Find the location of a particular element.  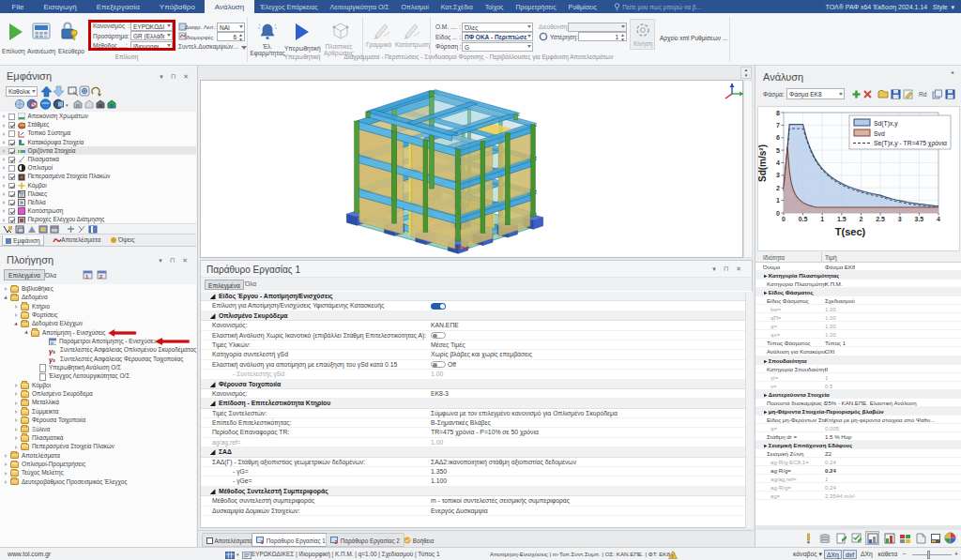

svg-text: 5 is located at coordinates (778, 150).